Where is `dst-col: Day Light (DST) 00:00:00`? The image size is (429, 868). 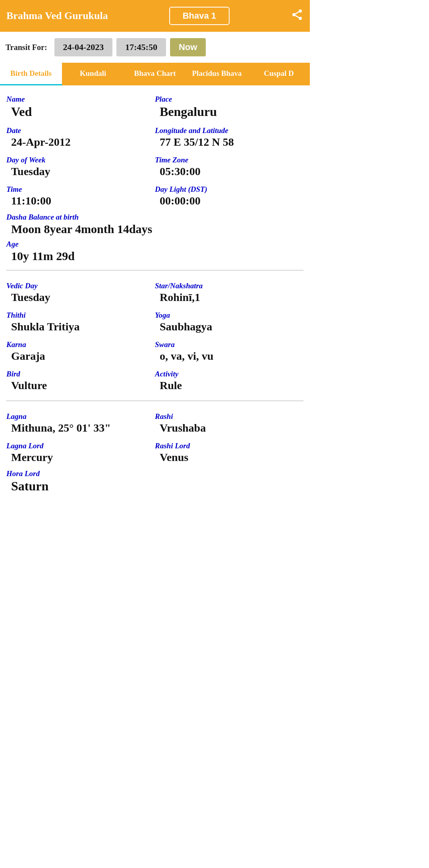 dst-col: Day Light (DST) 00:00:00 is located at coordinates (229, 195).